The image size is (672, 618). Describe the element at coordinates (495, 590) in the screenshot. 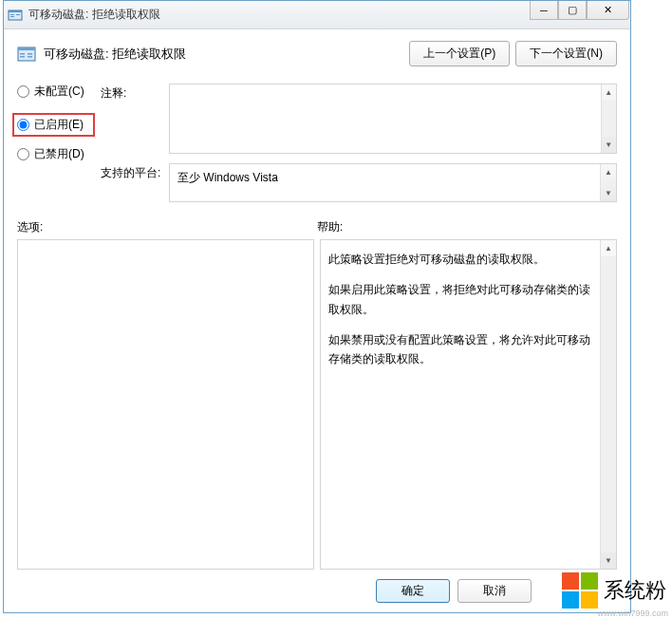

I see `cancel-button: 取消` at that location.